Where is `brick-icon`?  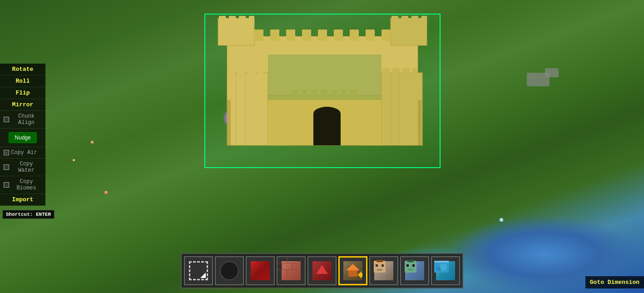
brick-icon is located at coordinates (291, 271).